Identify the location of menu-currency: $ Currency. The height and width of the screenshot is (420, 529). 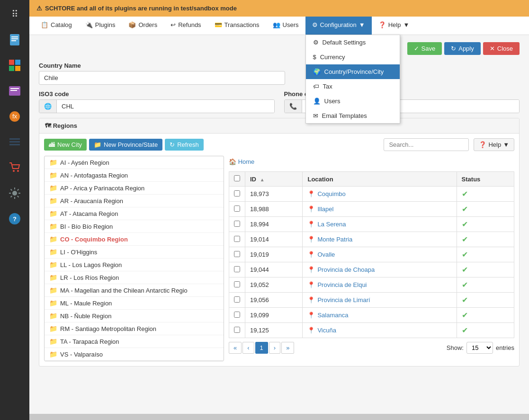
(353, 57).